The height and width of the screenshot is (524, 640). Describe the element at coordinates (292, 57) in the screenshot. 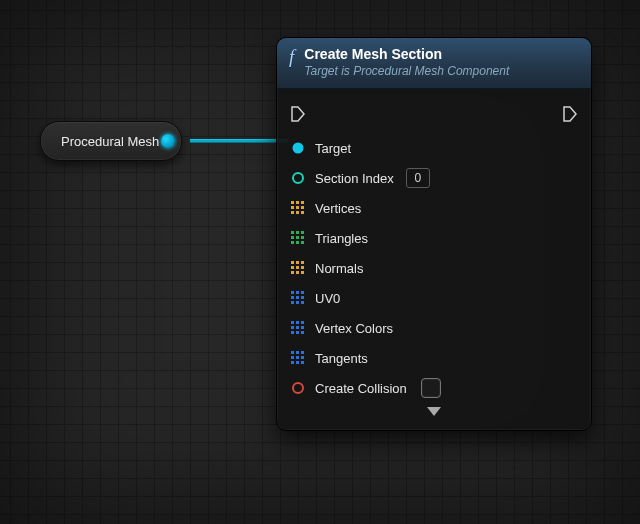

I see `function-icon: f` at that location.